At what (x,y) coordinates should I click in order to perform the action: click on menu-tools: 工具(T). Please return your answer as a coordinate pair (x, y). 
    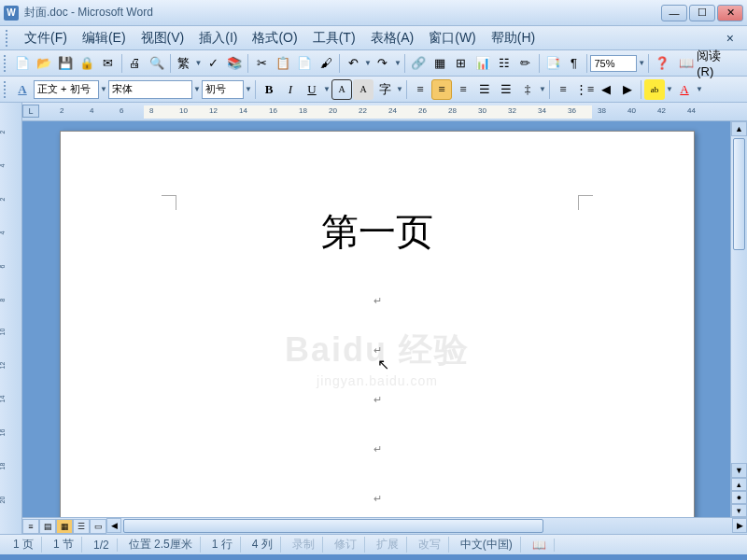
    Looking at the image, I should click on (334, 38).